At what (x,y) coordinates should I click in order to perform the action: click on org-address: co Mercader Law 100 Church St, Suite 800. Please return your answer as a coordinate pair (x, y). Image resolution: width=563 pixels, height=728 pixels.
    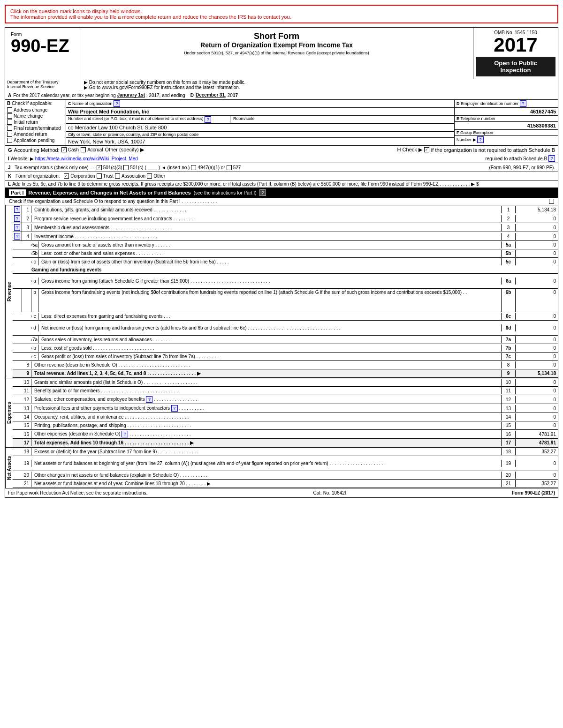
    Looking at the image, I should click on (117, 128).